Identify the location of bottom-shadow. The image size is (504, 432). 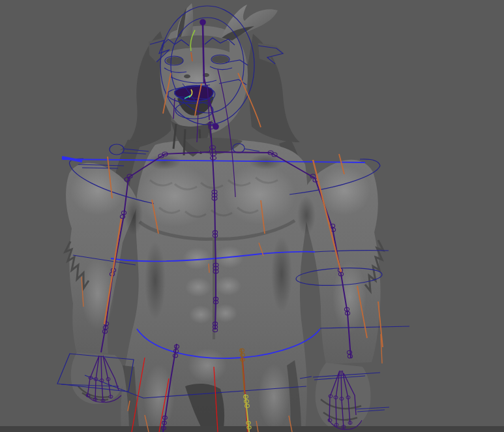
(252, 429).